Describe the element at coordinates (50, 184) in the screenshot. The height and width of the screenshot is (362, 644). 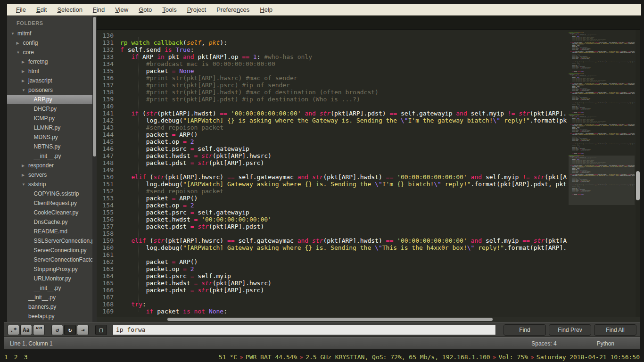
I see `folder-item-sslstrip: ▼sslstrip` at that location.